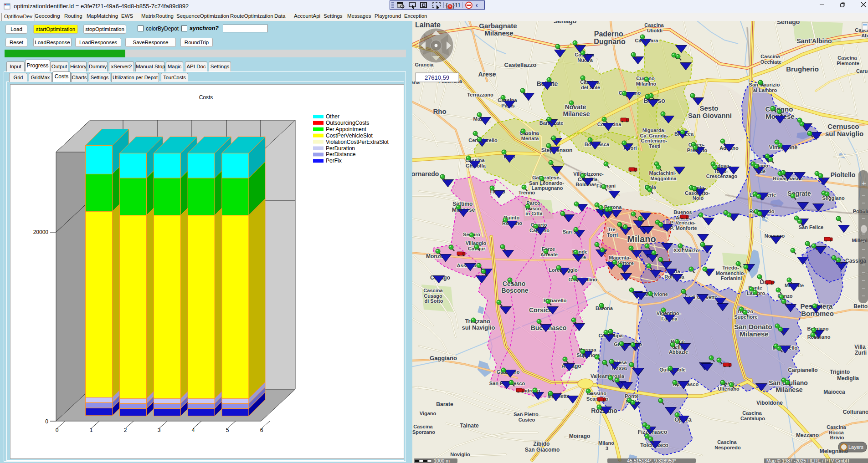 The height and width of the screenshot is (463, 868). What do you see at coordinates (347, 123) in the screenshot?
I see `svg-text: OutsourcingCosts` at bounding box center [347, 123].